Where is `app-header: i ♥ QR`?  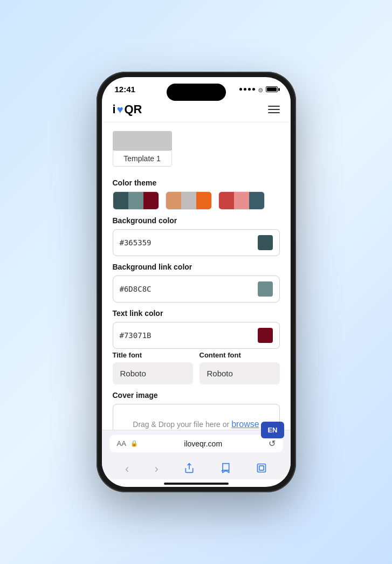 app-header: i ♥ QR is located at coordinates (196, 110).